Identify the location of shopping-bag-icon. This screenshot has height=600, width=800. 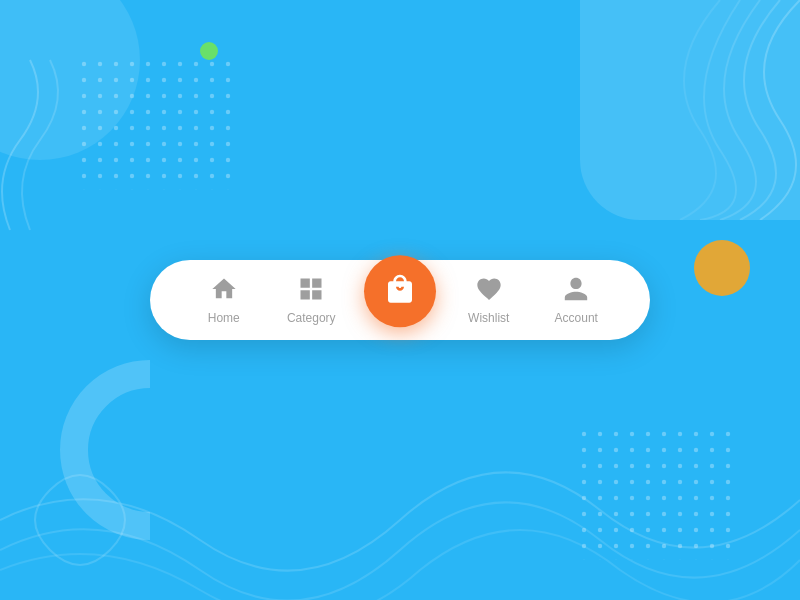
(400, 291).